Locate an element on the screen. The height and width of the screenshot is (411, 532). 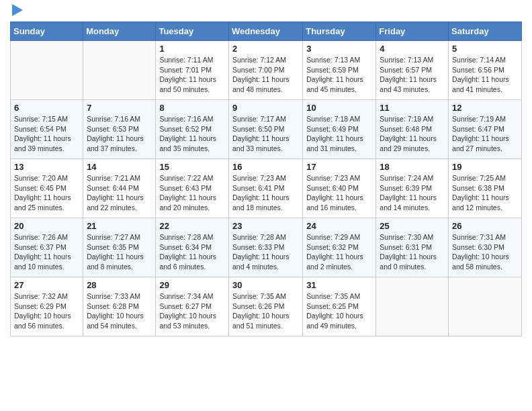
day-info: Sunrise: 7:28 AMSunset: 6:34 PMDaylight:… is located at coordinates (192, 253).